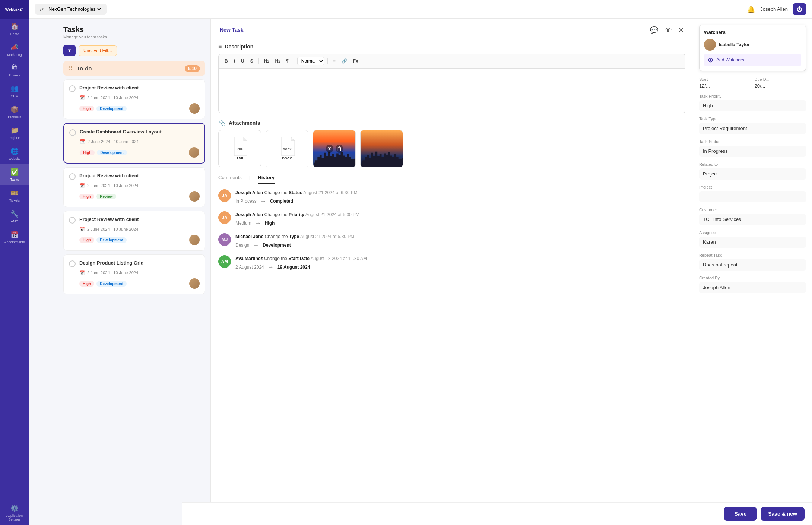 This screenshot has height=525, width=812. Describe the element at coordinates (752, 48) in the screenshot. I see `watchers-dropdown: Watchers Isabella Taylor ⊕ Add Watchers` at that location.